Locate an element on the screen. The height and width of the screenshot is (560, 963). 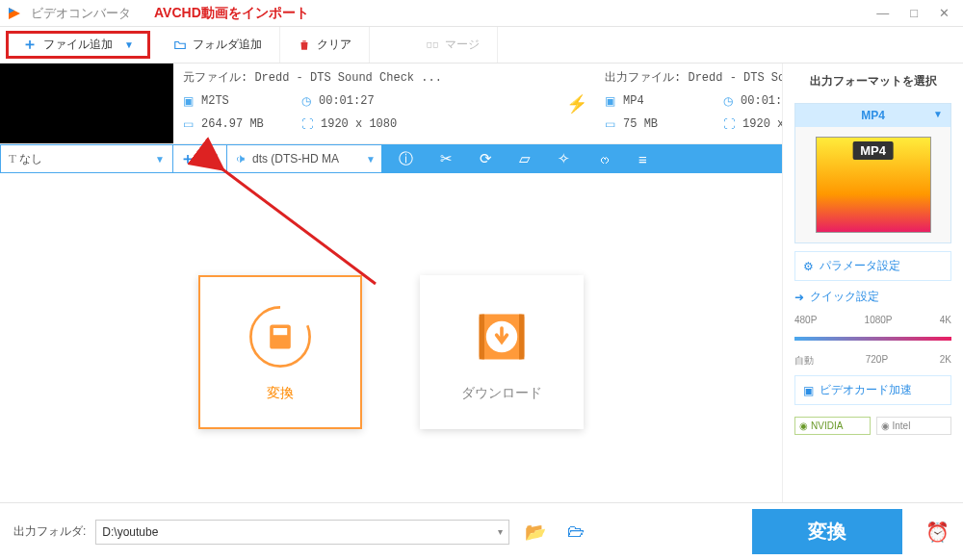
output-size: 75 MB is located at coordinates (669, 124).